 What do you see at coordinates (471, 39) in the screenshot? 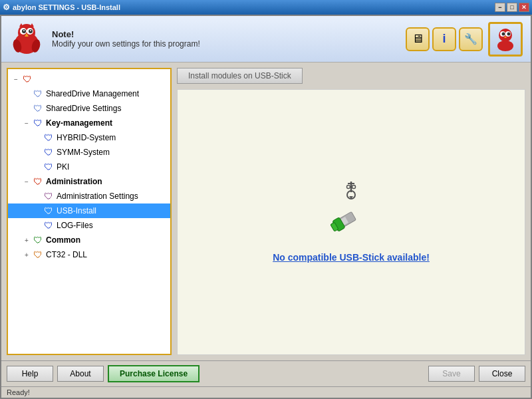
I see `support-icon: 🔧` at bounding box center [471, 39].